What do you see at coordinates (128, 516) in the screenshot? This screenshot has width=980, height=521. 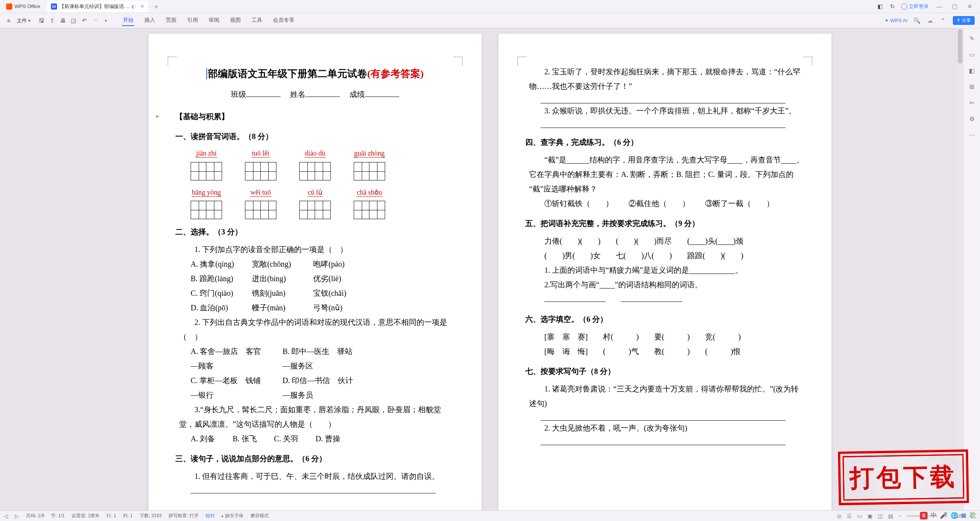 I see `status-col: 列: 1` at bounding box center [128, 516].